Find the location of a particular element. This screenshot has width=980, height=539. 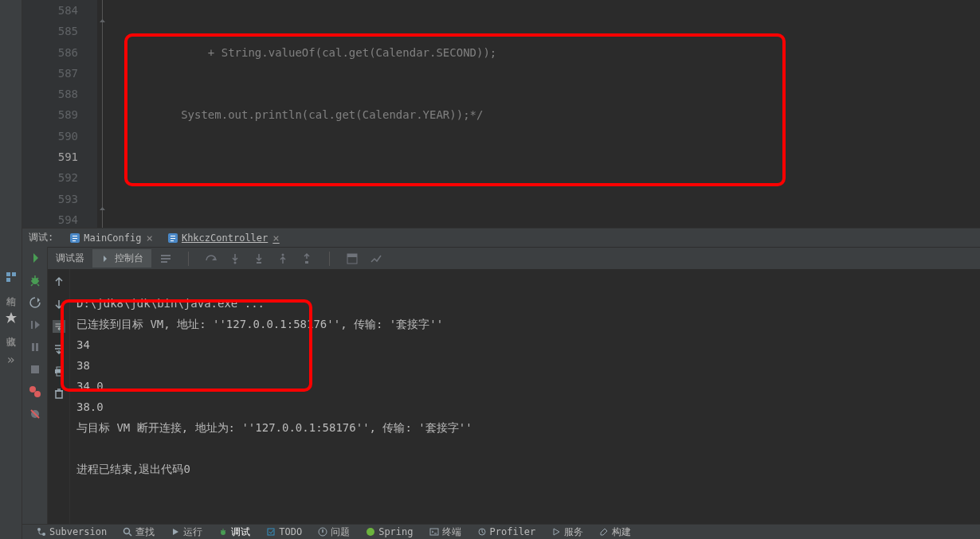

debug-tab-khkcz: KhkczController × is located at coordinates (223, 238).